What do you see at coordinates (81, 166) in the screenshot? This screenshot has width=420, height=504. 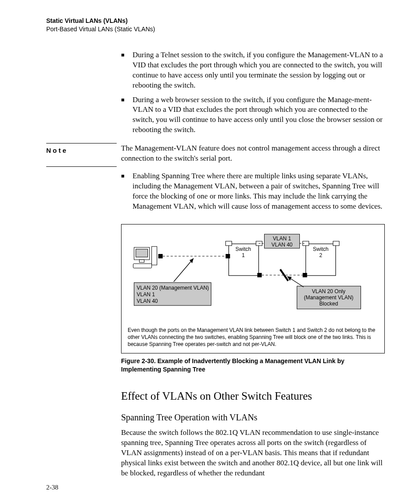 I see `note-rule-bottom` at bounding box center [81, 166].